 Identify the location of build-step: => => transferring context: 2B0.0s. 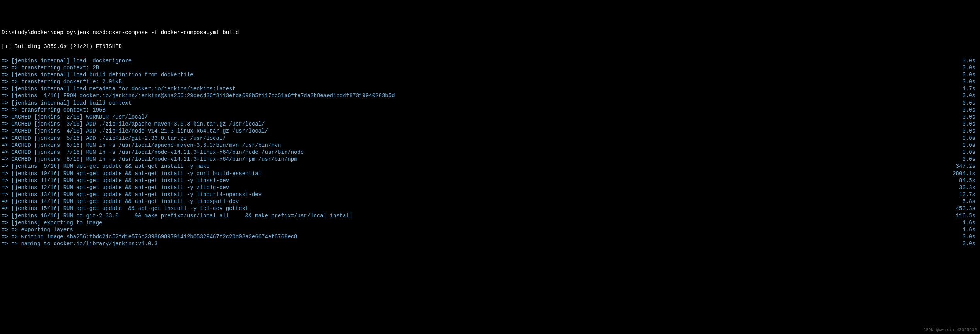
(490, 68).